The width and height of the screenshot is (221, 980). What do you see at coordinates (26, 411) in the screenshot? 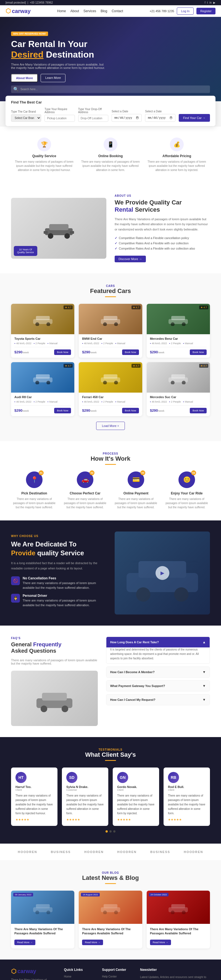
I see `price-period: /week` at bounding box center [26, 411].